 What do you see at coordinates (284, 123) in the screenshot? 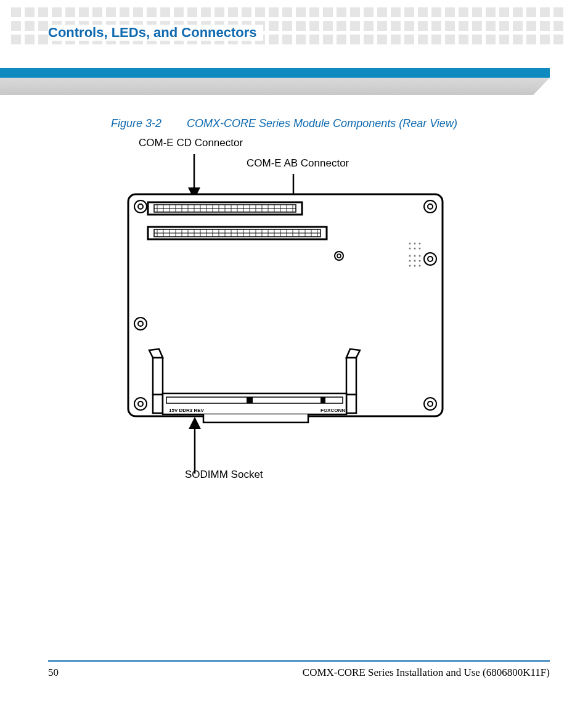
I see `figure-caption: Figure 3-2 COMX-CORE Series Module Compo…` at bounding box center [284, 123].